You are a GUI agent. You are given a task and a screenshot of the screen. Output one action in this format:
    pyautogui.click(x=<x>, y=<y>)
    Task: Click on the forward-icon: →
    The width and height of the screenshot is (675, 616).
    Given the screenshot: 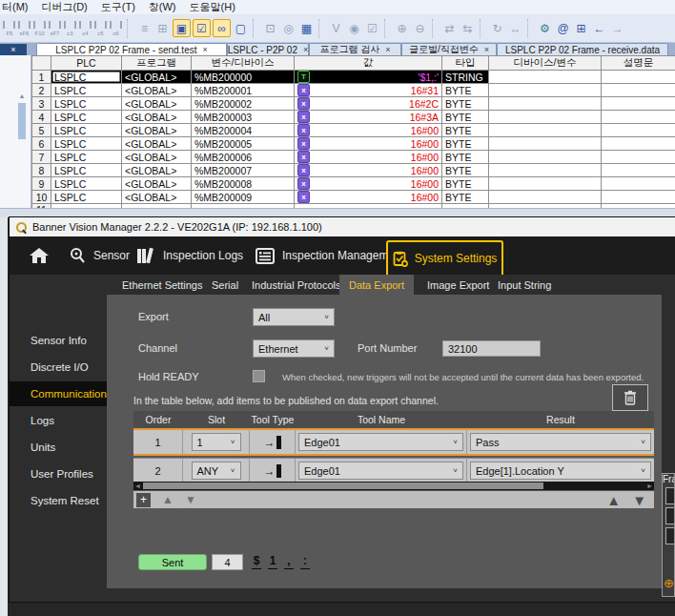 What is the action you would take?
    pyautogui.click(x=618, y=29)
    